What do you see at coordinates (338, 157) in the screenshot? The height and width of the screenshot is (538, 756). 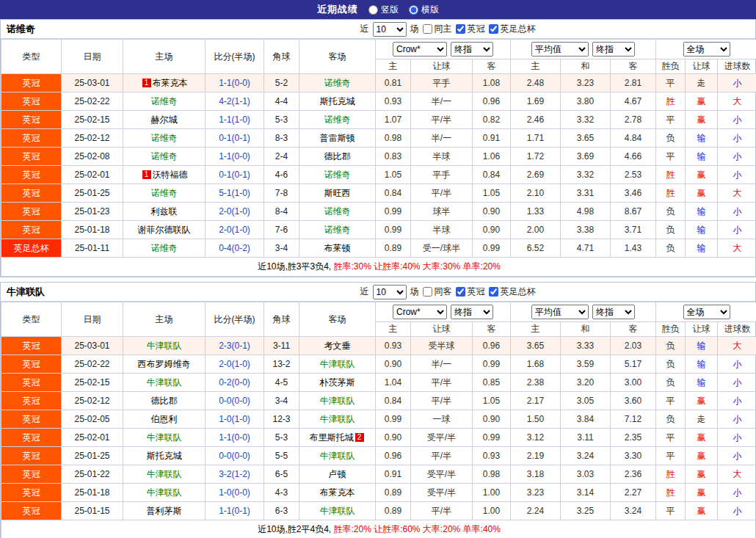 I see `away-team-cell: 德比郡` at bounding box center [338, 157].